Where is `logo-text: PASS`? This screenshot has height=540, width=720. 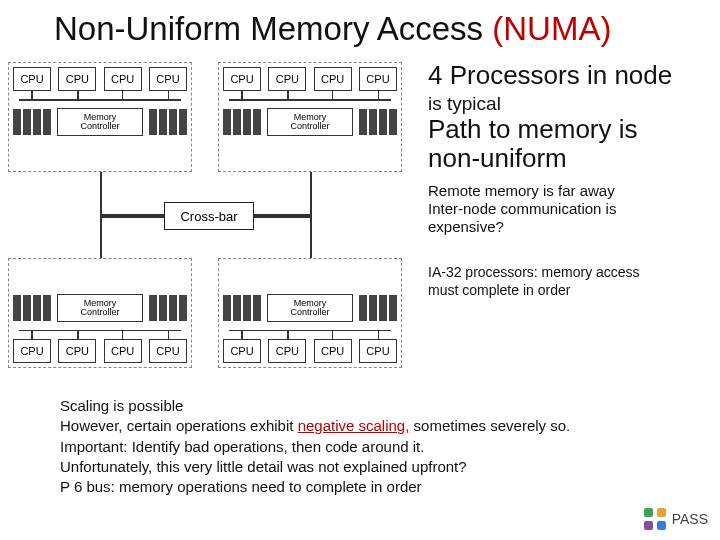 logo-text: PASS is located at coordinates (690, 519).